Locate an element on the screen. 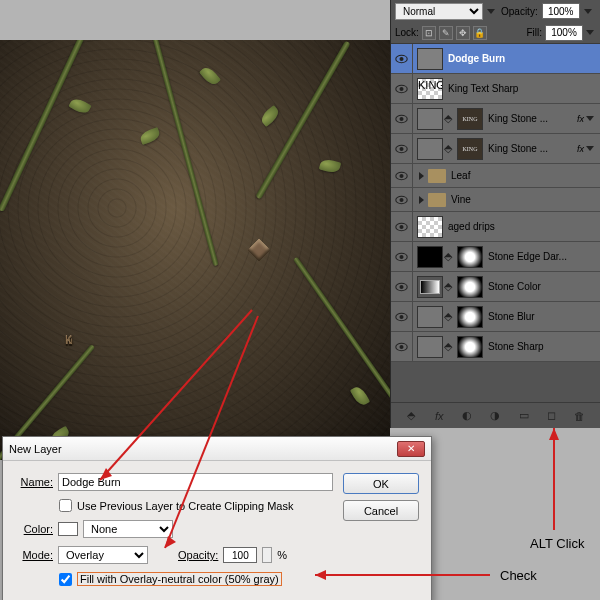 The width and height of the screenshot is (600, 600). layer-style-icon: fx is located at coordinates (439, 416).